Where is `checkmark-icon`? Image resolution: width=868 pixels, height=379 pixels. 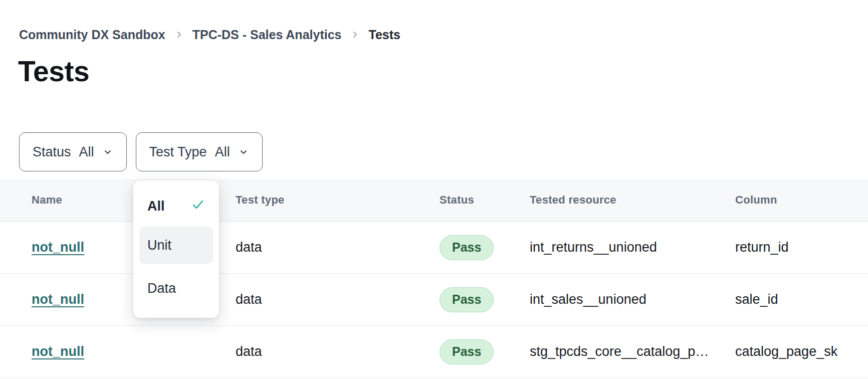 checkmark-icon is located at coordinates (198, 207).